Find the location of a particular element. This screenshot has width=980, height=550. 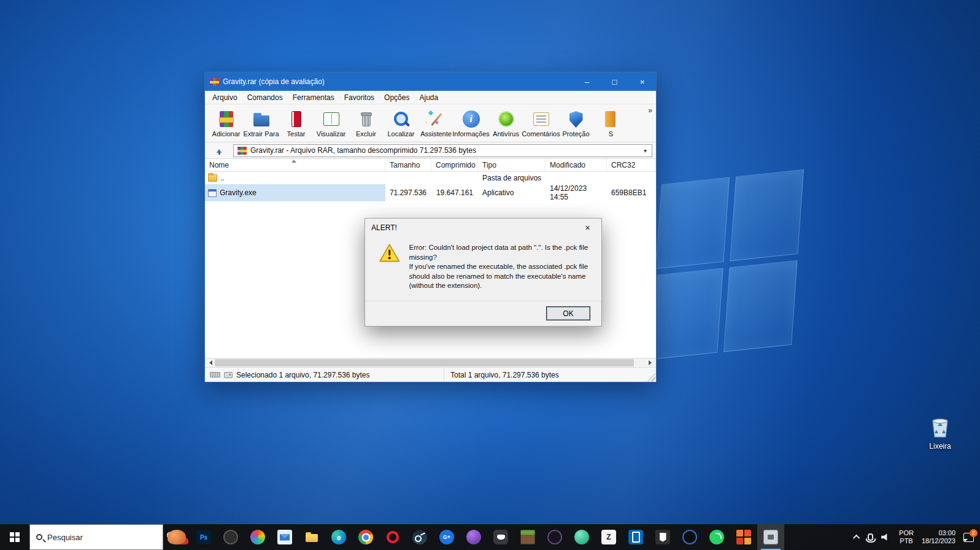

delete-button: Excluir is located at coordinates (366, 124).